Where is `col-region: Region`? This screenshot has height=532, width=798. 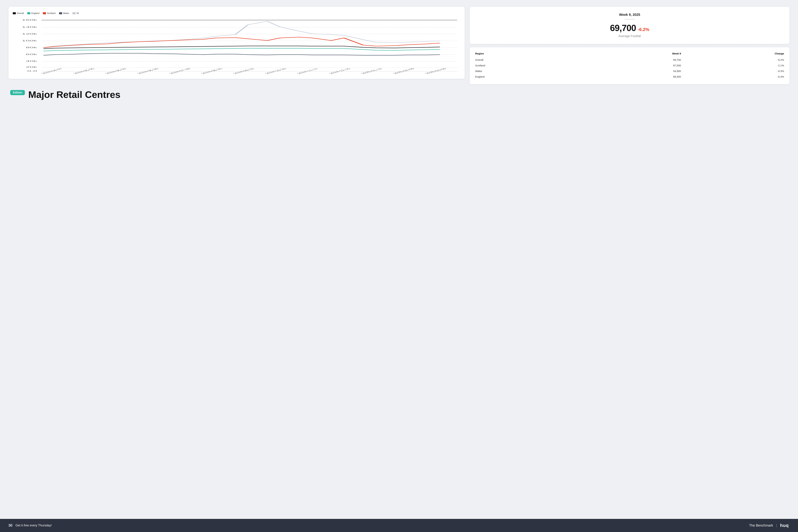
col-region: Region is located at coordinates (530, 54).